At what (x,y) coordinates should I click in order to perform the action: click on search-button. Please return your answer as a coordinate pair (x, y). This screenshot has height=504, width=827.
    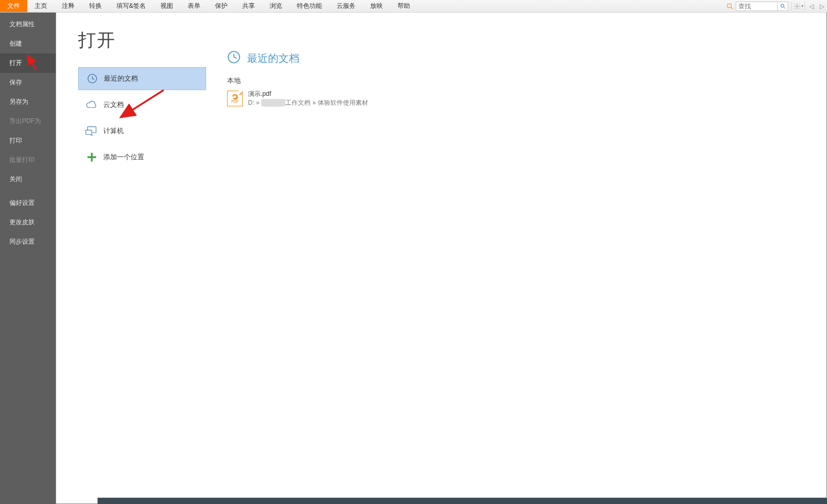
    Looking at the image, I should click on (783, 6).